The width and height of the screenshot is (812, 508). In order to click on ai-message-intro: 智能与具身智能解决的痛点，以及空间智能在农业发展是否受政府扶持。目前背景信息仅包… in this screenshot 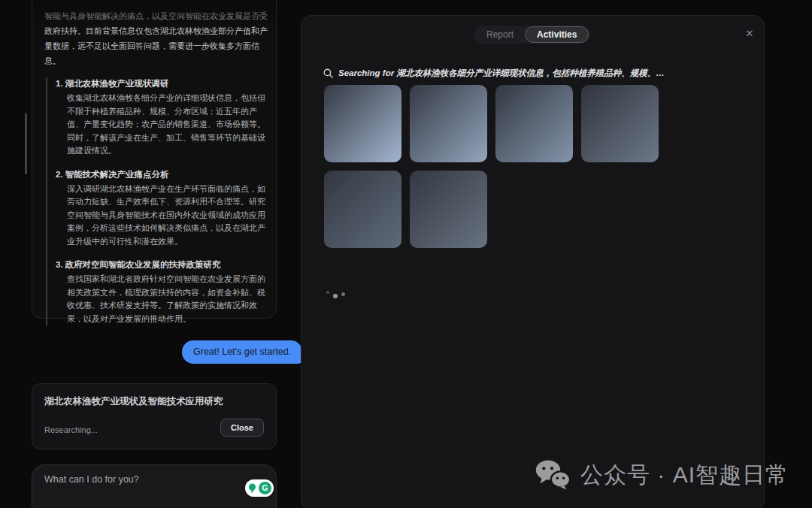, I will do `click(157, 38)`.